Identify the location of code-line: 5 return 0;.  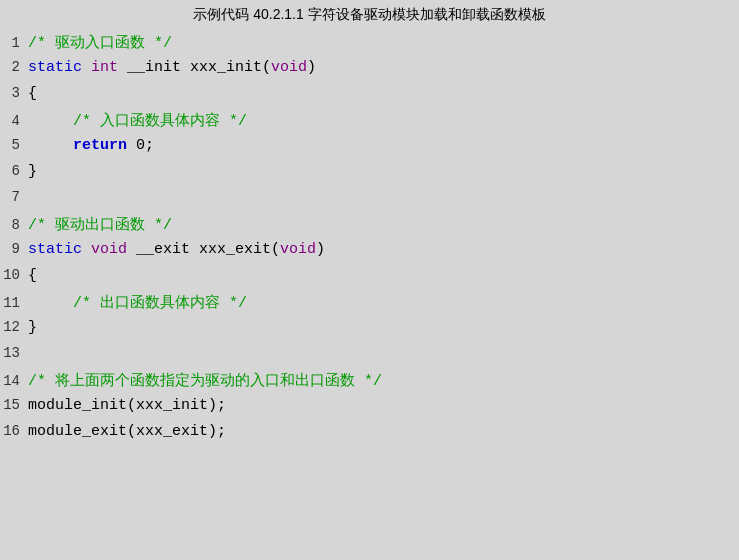
(370, 149).